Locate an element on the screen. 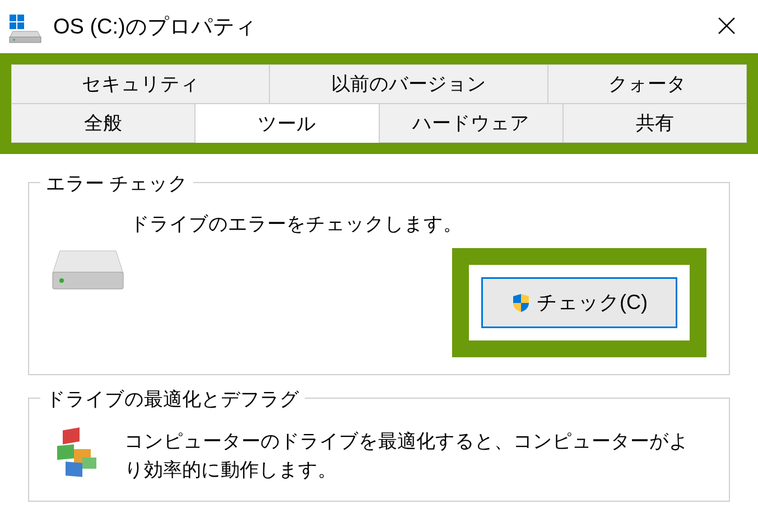  close-button is located at coordinates (727, 27).